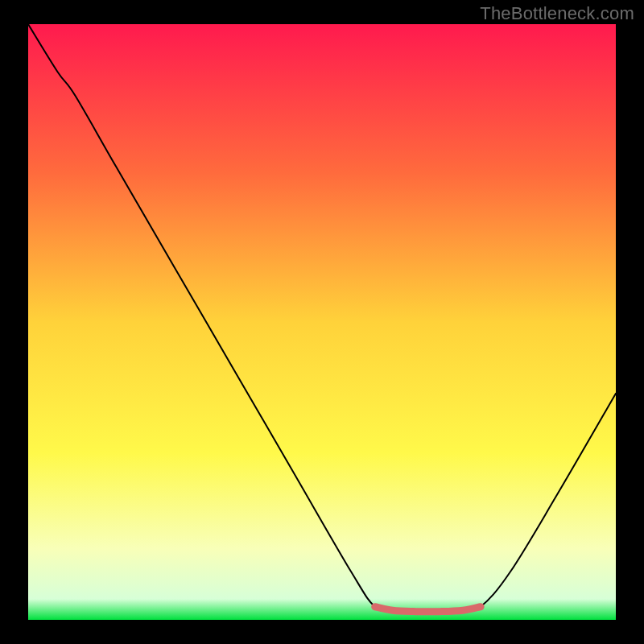  Describe the element at coordinates (557, 14) in the screenshot. I see `watermark-text: TheBottleneck.com` at that location.